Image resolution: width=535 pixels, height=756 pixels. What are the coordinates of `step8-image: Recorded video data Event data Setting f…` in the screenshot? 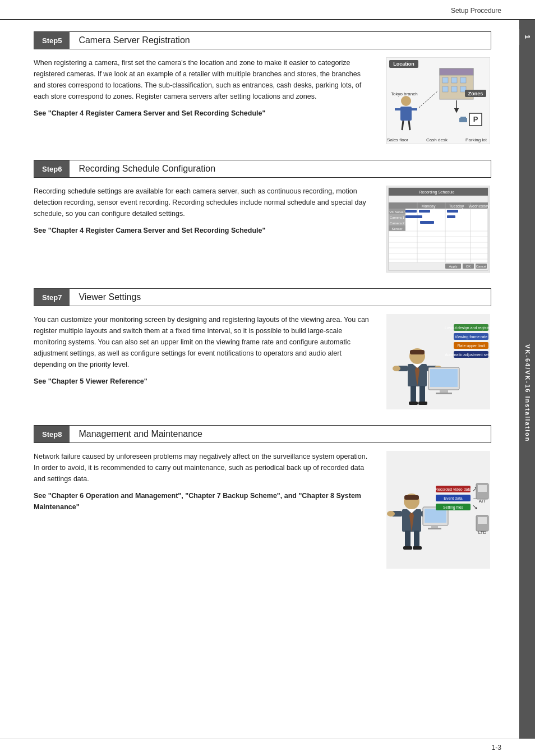 It's located at (438, 510).